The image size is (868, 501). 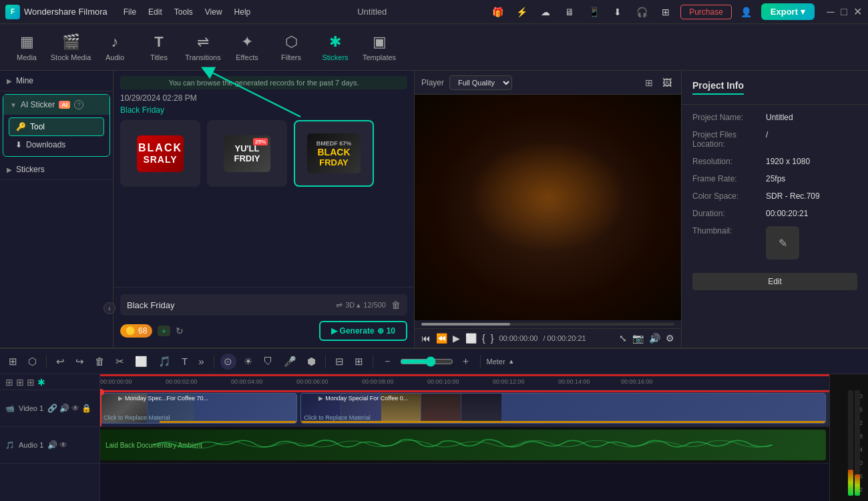 I want to click on lightning-icon: ⚡, so click(x=521, y=12).